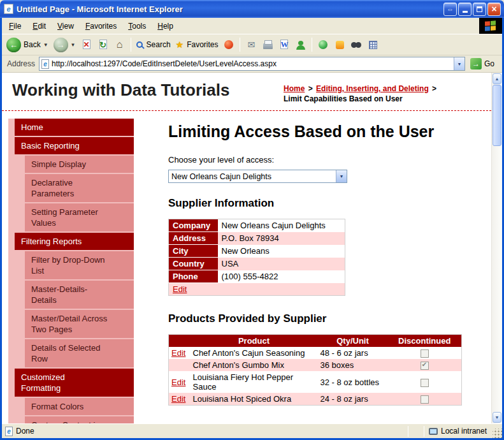  I want to click on menu-file: File, so click(15, 26).